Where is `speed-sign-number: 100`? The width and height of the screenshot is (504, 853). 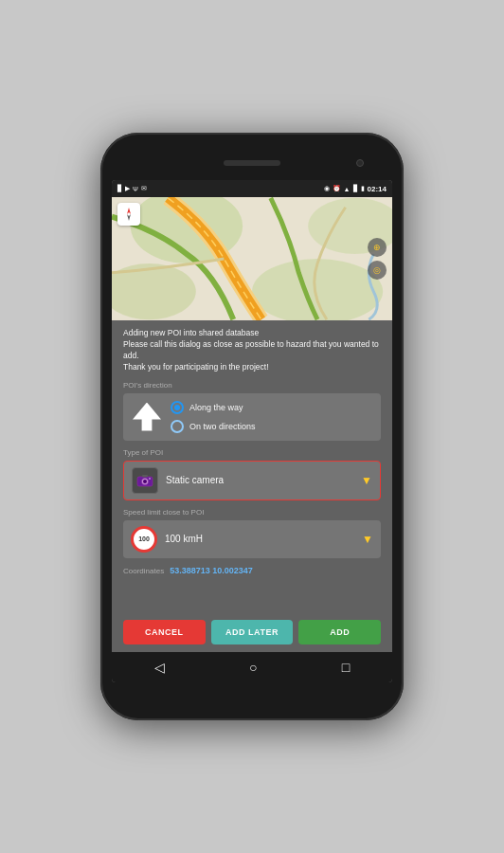
speed-sign-number: 100 is located at coordinates (144, 538).